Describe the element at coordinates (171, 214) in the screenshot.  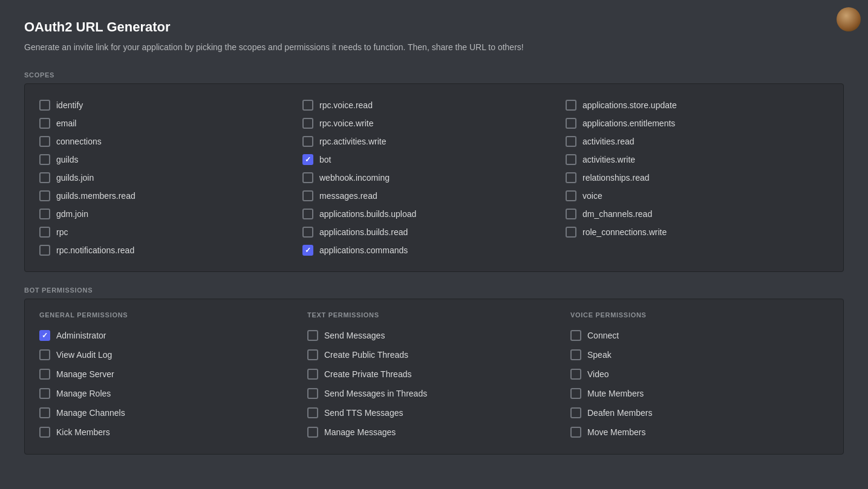
I see `scope-item-gdm_join: gdm.join` at that location.